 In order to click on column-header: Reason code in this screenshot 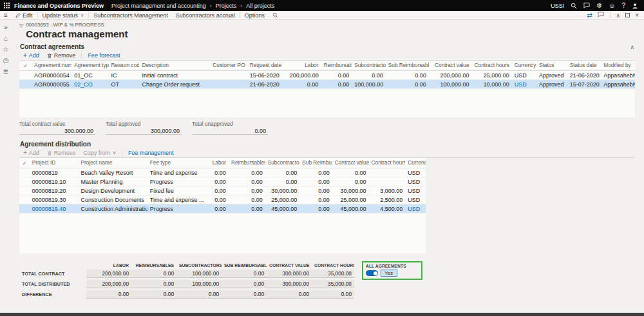, I will do `click(124, 66)`.